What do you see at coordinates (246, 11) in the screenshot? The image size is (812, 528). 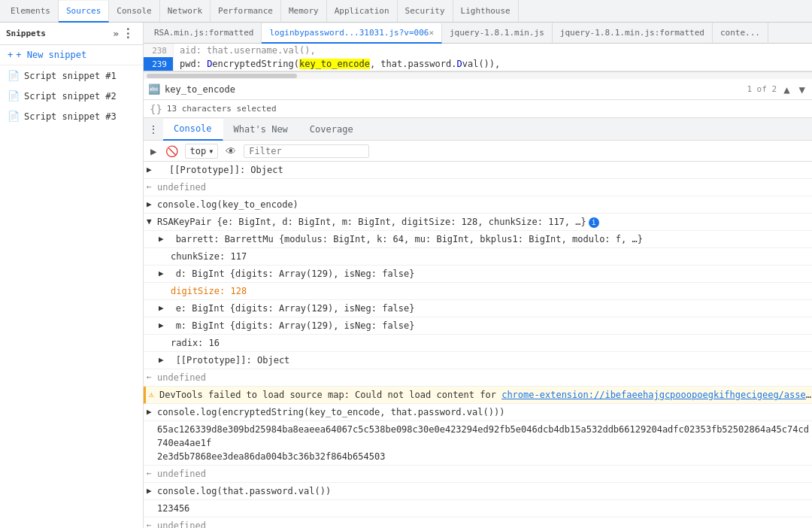 I see `tab-performance: Performance` at bounding box center [246, 11].